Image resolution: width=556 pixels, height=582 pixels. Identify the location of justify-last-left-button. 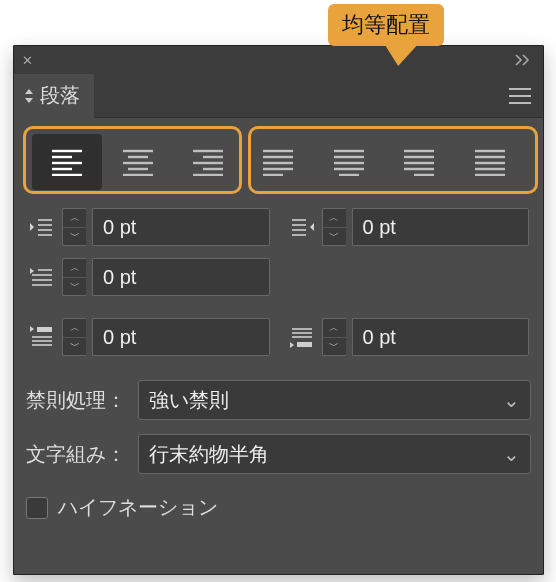
(278, 162).